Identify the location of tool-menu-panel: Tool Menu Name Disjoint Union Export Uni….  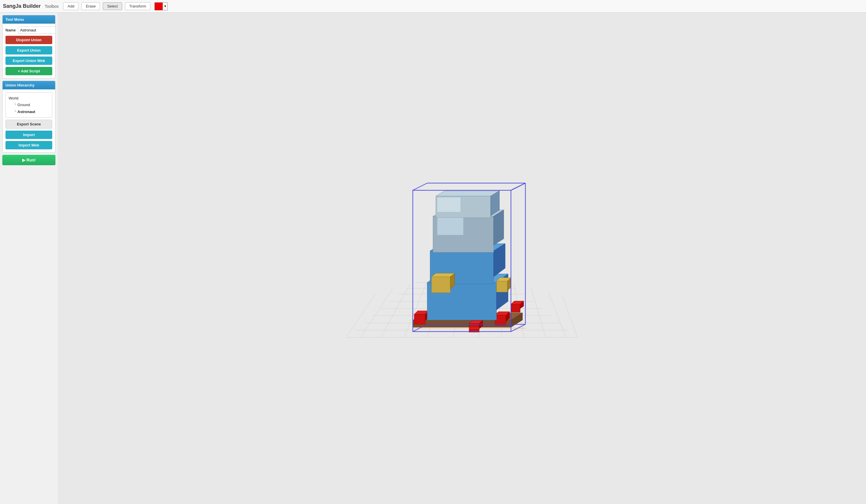
(29, 47).